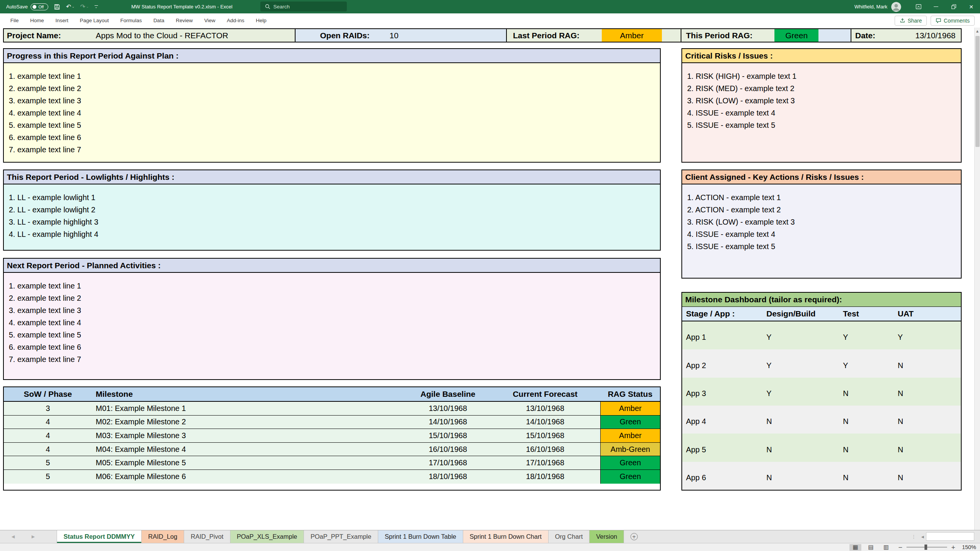  Describe the element at coordinates (822, 178) in the screenshot. I see `section-client-assigned-title: Client Assigned - Key Actions / Risks / …` at that location.